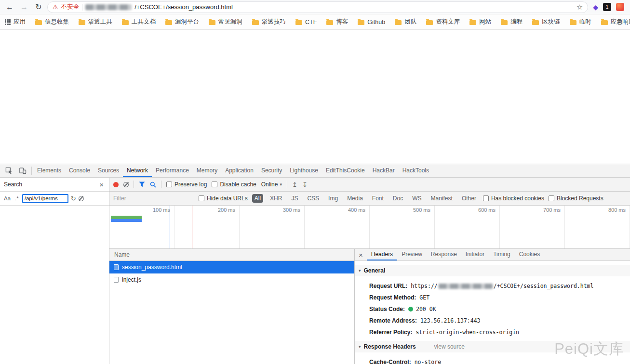 The height and width of the screenshot is (364, 630). What do you see at coordinates (493, 347) in the screenshot?
I see `response-headers-section-header: ▾ Response Headers view source` at bounding box center [493, 347].